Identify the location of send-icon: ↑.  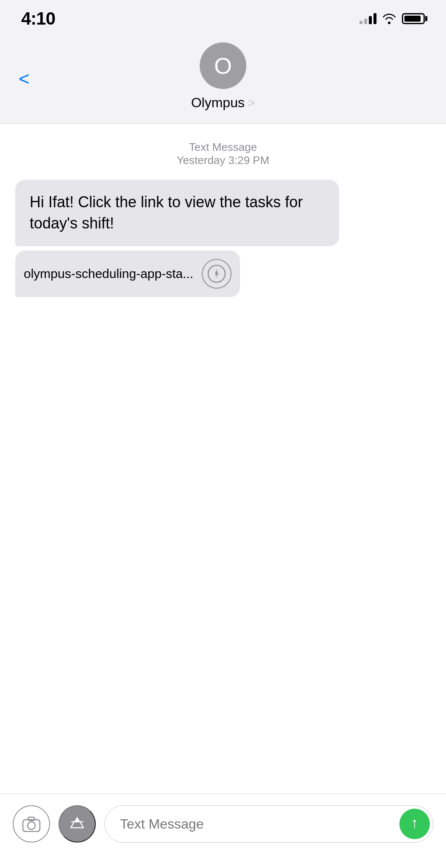
(415, 823).